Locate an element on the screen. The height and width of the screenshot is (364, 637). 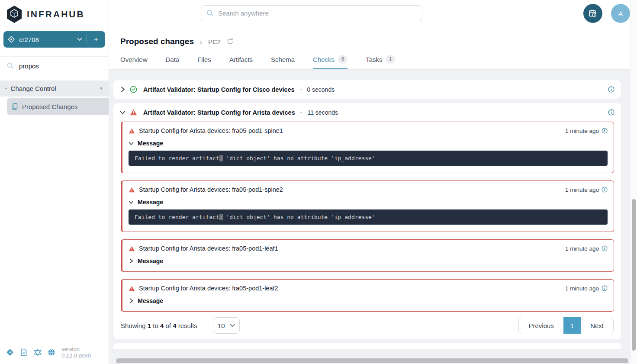
global-search is located at coordinates (312, 13).